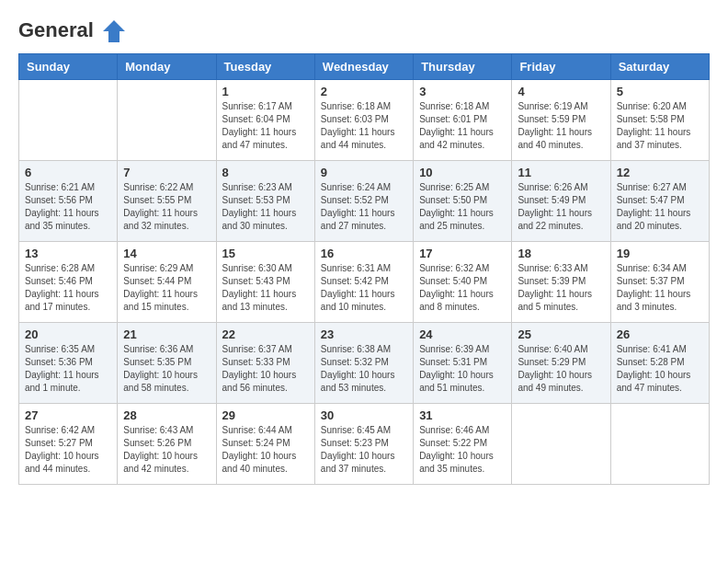  What do you see at coordinates (660, 282) in the screenshot?
I see `calendar-cell: 19Sunrise: 6:34 AM Sunset: 5:37 PM Dayli…` at bounding box center [660, 282].